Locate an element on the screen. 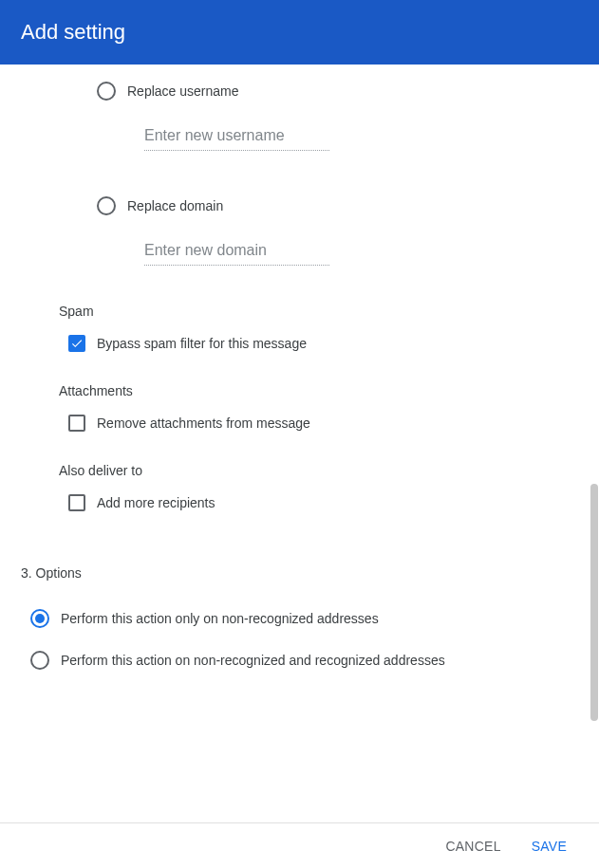  domain-input-row is located at coordinates (300, 250).